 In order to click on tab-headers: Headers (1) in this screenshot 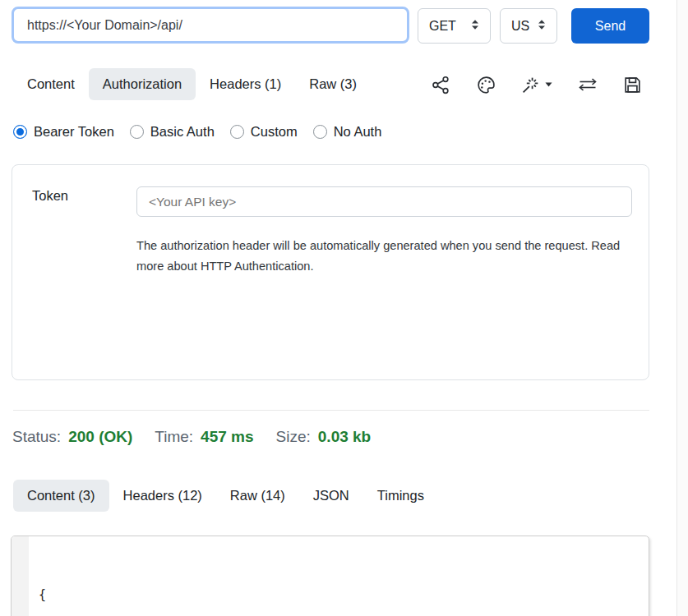, I will do `click(245, 84)`.